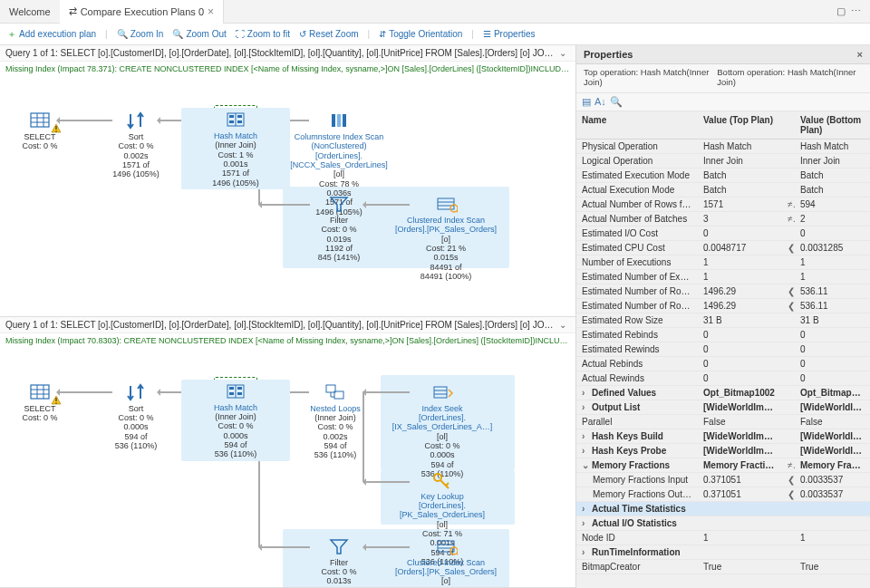  What do you see at coordinates (723, 248) in the screenshot?
I see `property-row: Estimated CPU Cost0.0048717❮0.0031285` at bounding box center [723, 248].